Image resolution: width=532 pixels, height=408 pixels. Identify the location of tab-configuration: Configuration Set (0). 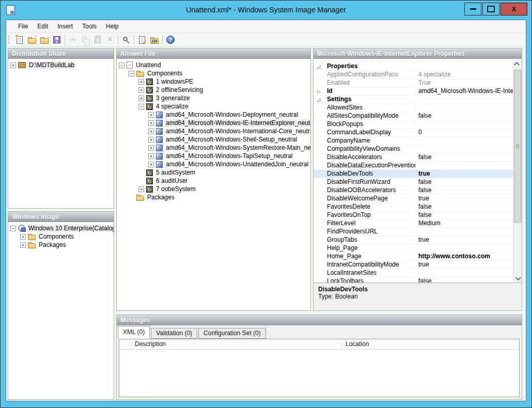
(232, 334).